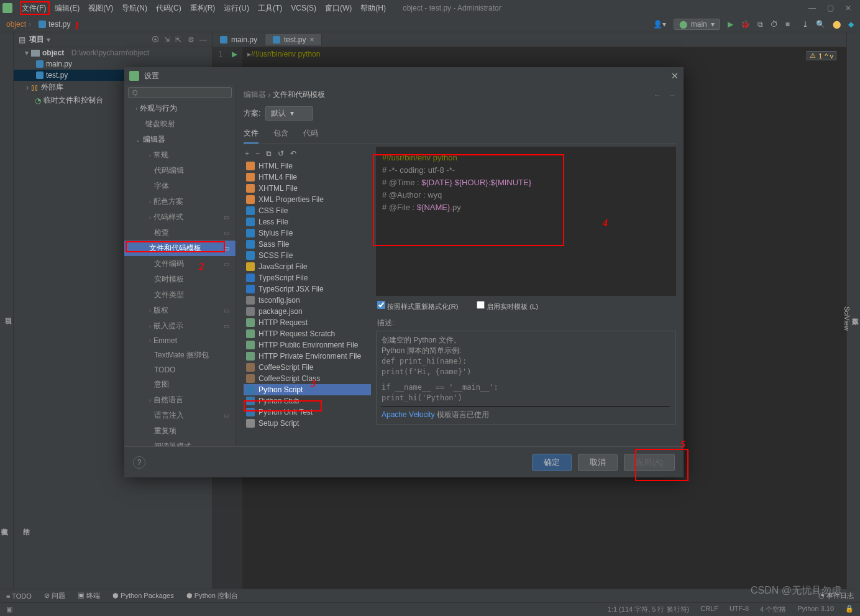 The image size is (860, 616). I want to click on close-tab-icon: ×, so click(312, 40).